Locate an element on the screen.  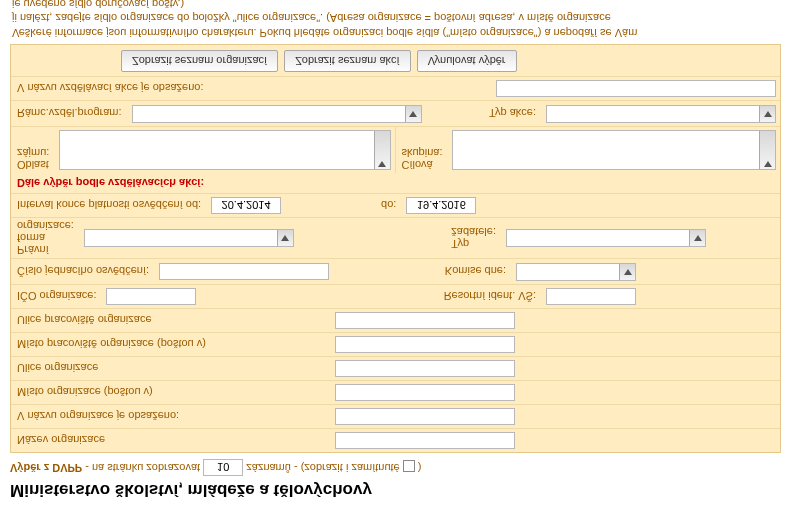
legend-row: Výběr z DVPP - na stránku zobrazovat záz… is located at coordinates (396, 468).